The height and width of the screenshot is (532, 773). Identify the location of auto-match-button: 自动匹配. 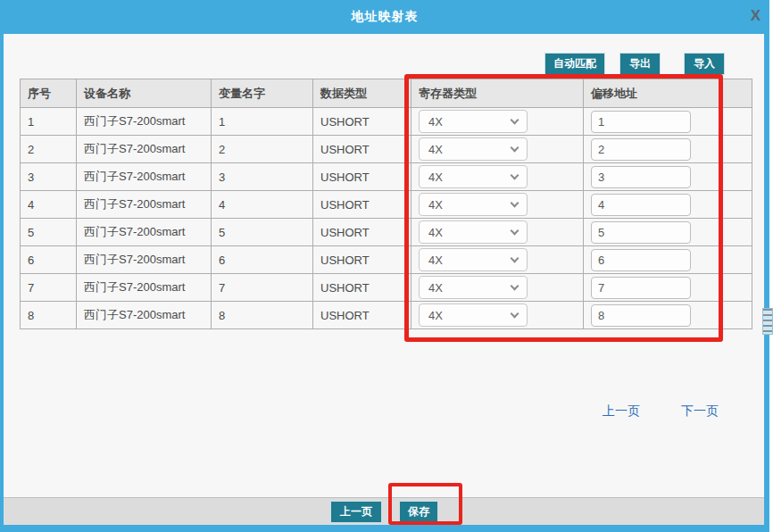
(575, 64).